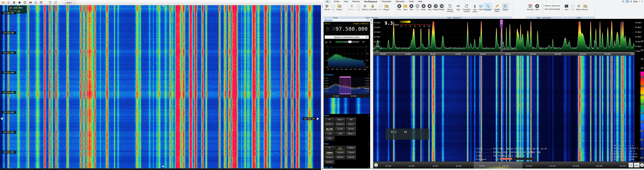 This screenshot has height=170, width=644. Describe the element at coordinates (372, 7) in the screenshot. I see `ribbon-button-lock-radio: Lock Radio` at that location.